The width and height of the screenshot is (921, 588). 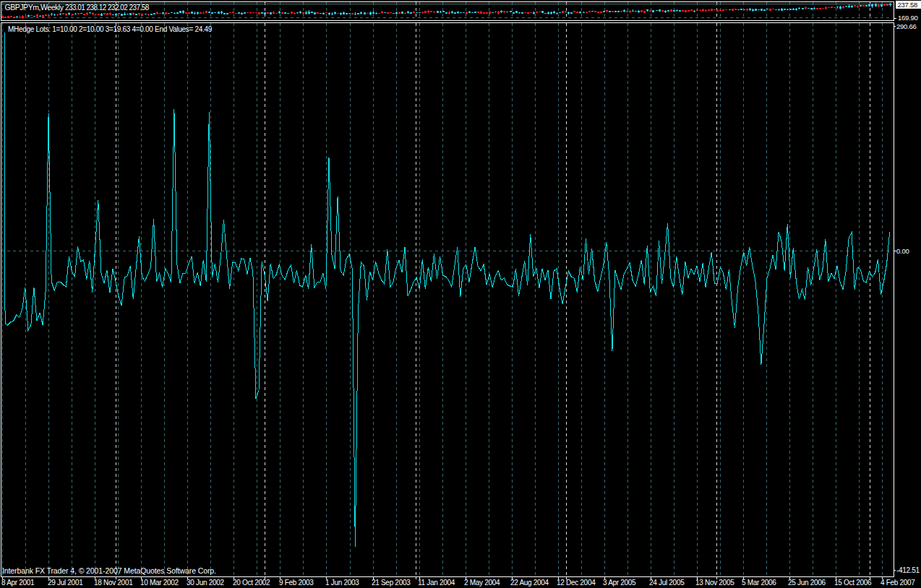 What do you see at coordinates (908, 17) in the screenshot?
I see `svg-text: 169.90` at bounding box center [908, 17].